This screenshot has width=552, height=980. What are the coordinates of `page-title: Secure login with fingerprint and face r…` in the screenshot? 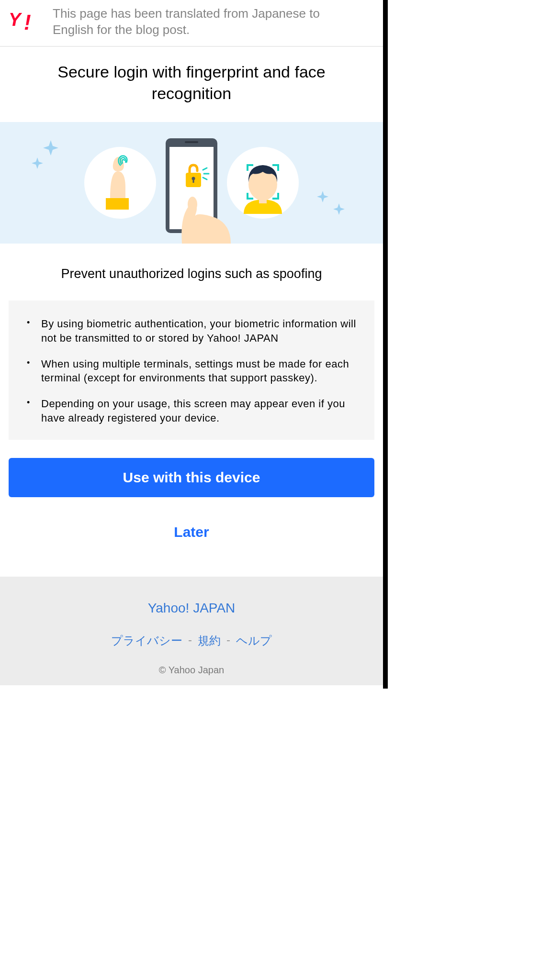 It's located at (192, 85).